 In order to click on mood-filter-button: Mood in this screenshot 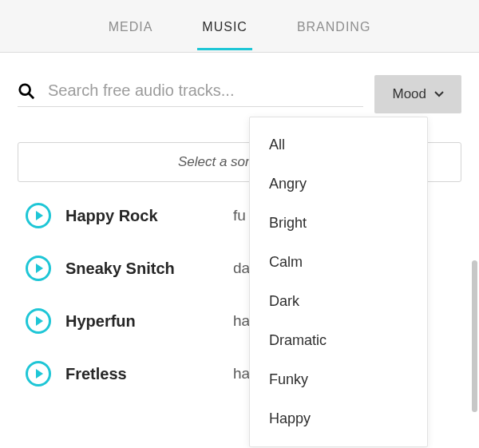, I will do `click(418, 94)`.